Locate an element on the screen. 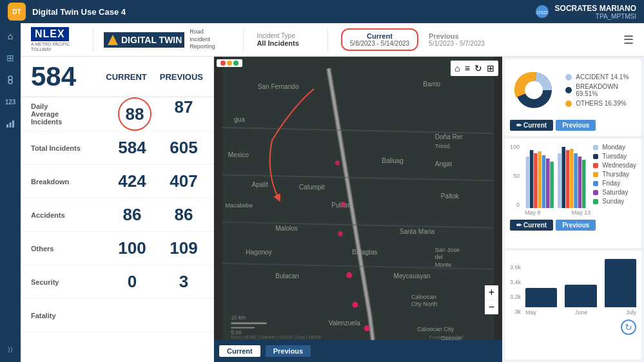 This screenshot has width=644, height=362. small-chart-content: 3.6k 3.4k 3.2k 3k is located at coordinates (573, 286).